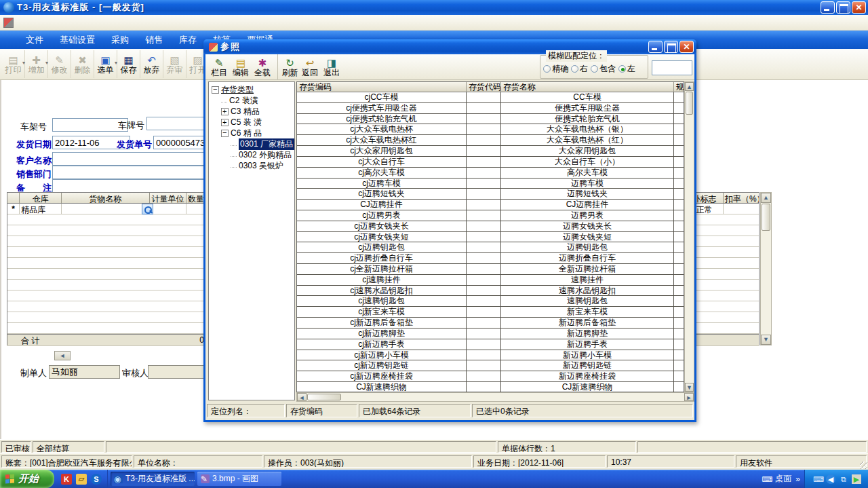  I want to click on tree-node: 0301 厂家精品, so click(252, 144).